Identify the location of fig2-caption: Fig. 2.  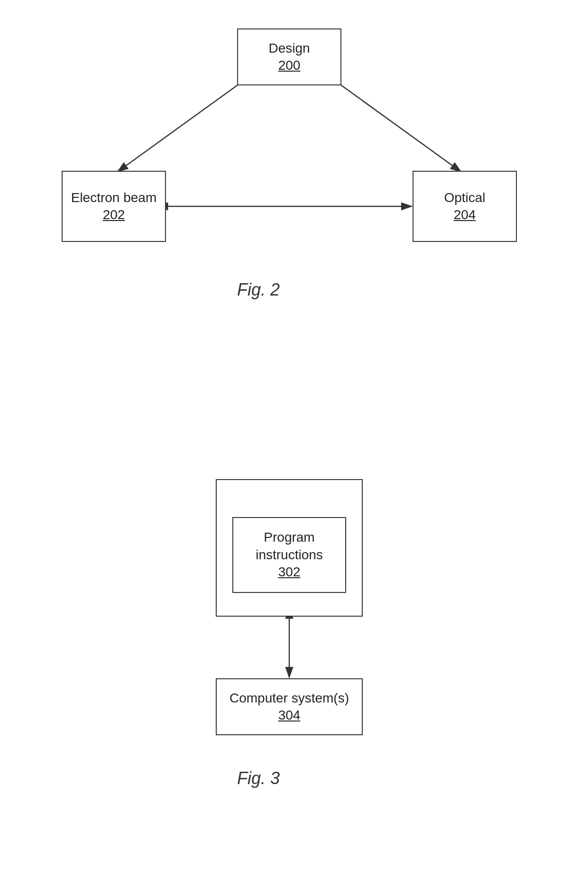
(258, 290).